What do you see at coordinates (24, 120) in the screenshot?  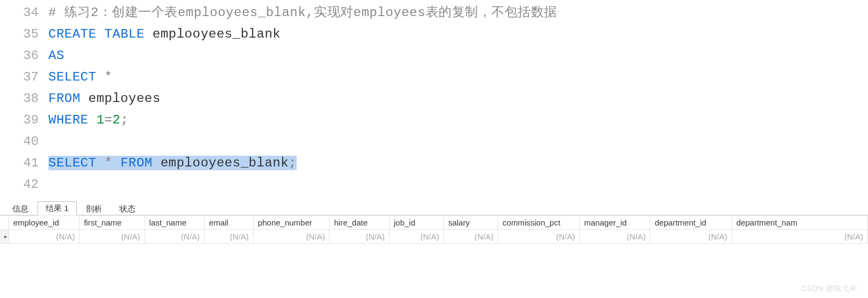 I see `line-number: 39` at bounding box center [24, 120].